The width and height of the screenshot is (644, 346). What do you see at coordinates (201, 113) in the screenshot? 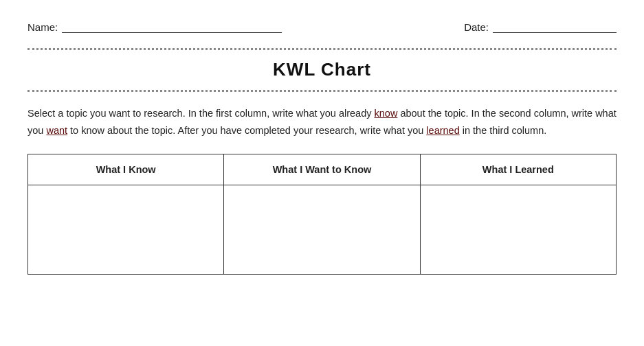
I see `instructions-part1: Select a topic you want to research. In …` at bounding box center [201, 113].